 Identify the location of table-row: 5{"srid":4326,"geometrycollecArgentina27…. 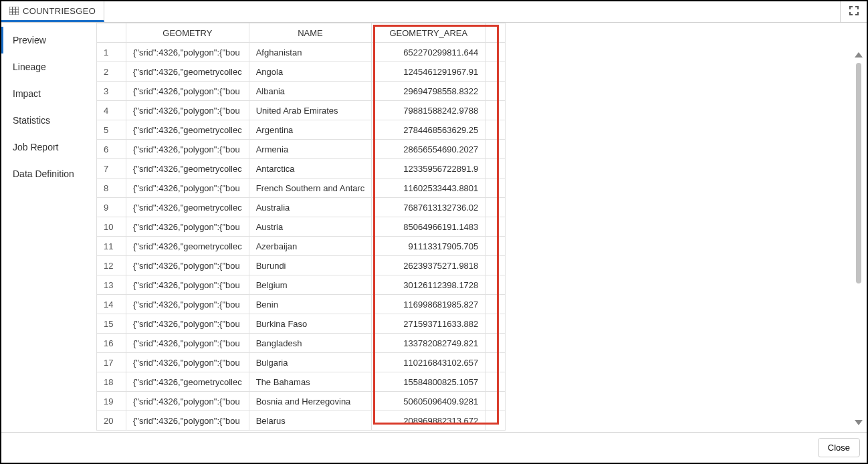
(301, 130).